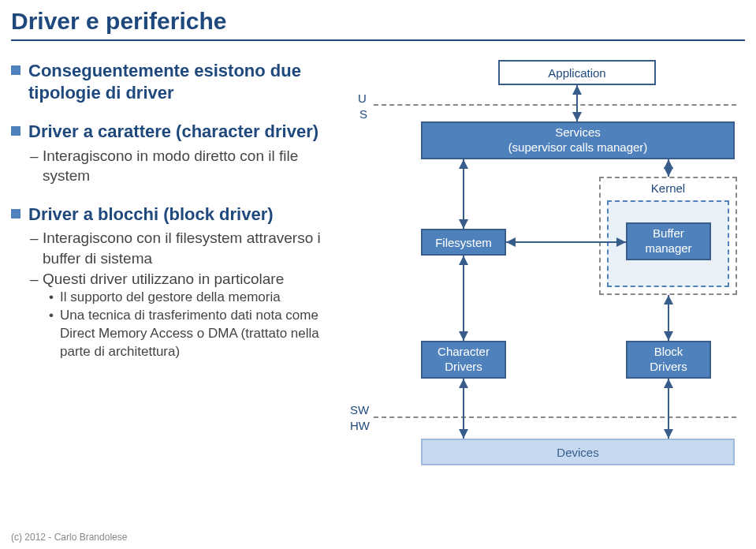  I want to click on bullet-1-text: Conseguentemente esistono due tipologie …, so click(185, 82).